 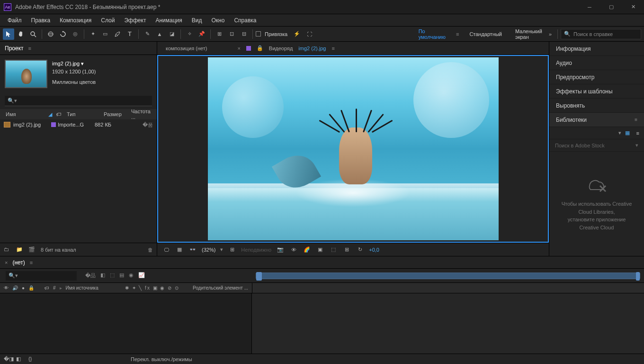 I want to click on timeline-track-area, so click(x=448, y=323).